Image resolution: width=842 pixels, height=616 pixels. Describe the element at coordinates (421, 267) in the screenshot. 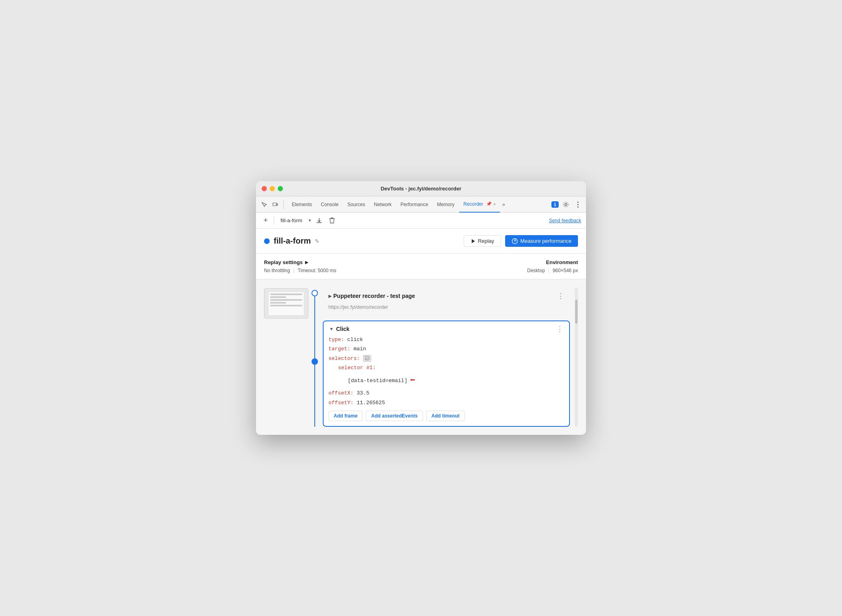

I see `settings-panel: Replay settings ▶ No throttling | Timeou…` at that location.